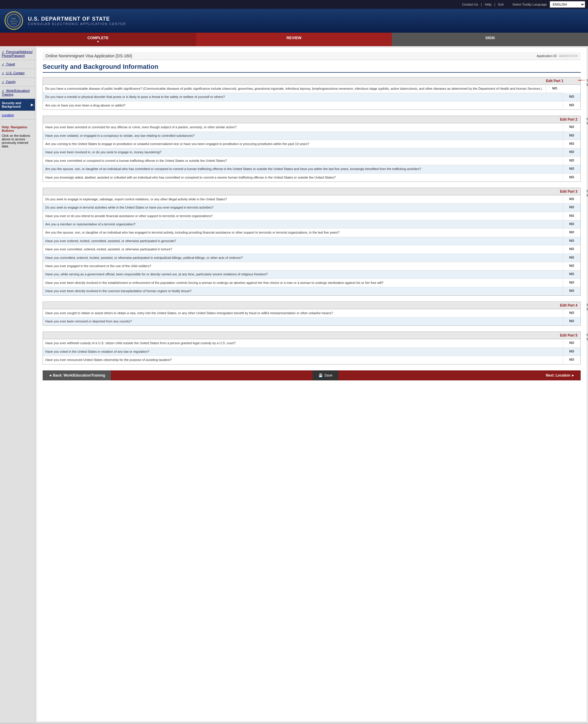 The width and height of the screenshot is (588, 724). Describe the element at coordinates (587, 83) in the screenshot. I see `annotation-part1: If you see any mistakes in this section,…` at that location.